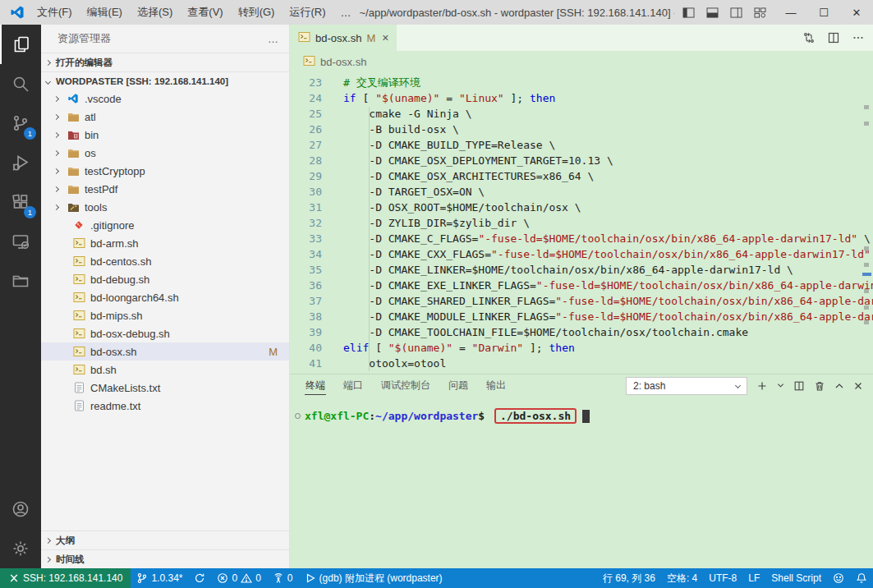 The height and width of the screenshot is (588, 873). I want to click on eol-item: LF, so click(754, 578).